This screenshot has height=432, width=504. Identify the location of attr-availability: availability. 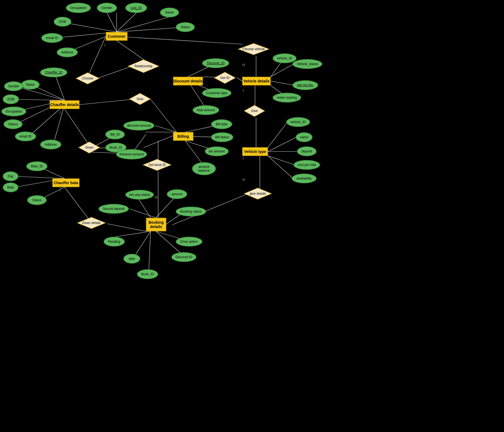
(304, 178).